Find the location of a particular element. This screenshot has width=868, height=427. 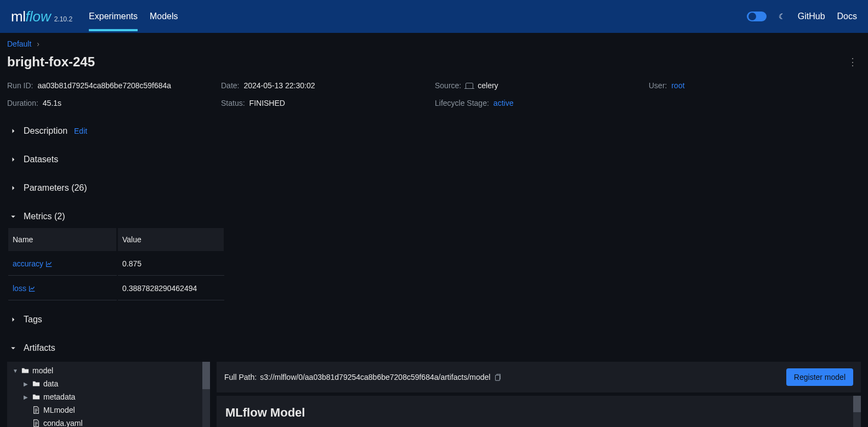

section-datasets: Datasets is located at coordinates (434, 160).